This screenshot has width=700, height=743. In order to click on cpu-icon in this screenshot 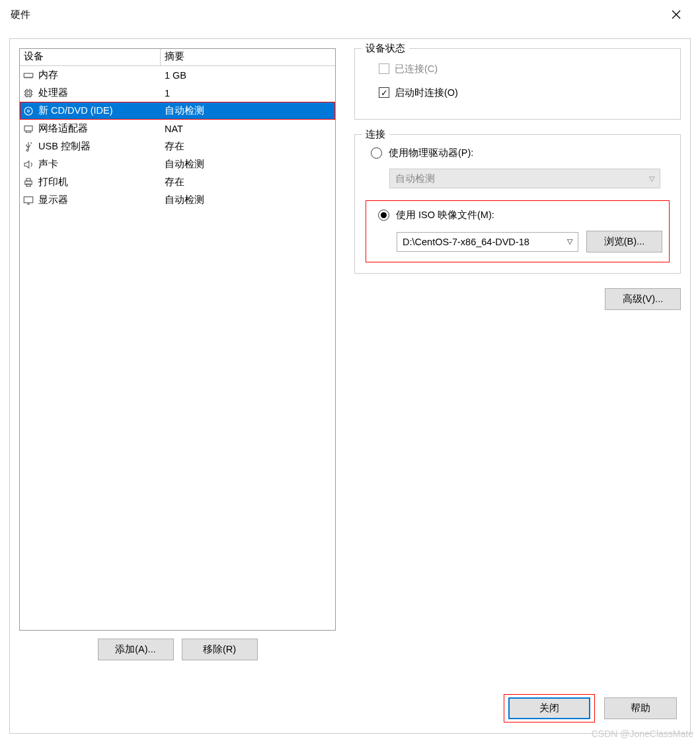, I will do `click(28, 93)`.